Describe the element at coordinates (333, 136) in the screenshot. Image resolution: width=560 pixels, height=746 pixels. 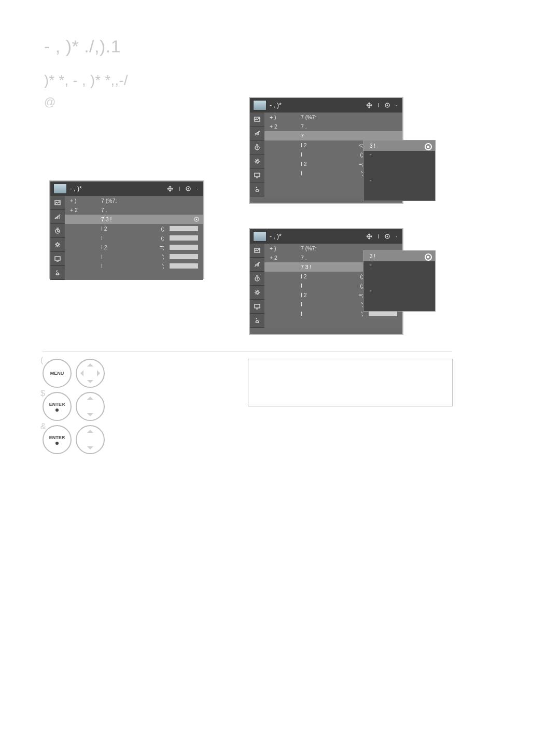
I see `row-highlight: 7` at that location.